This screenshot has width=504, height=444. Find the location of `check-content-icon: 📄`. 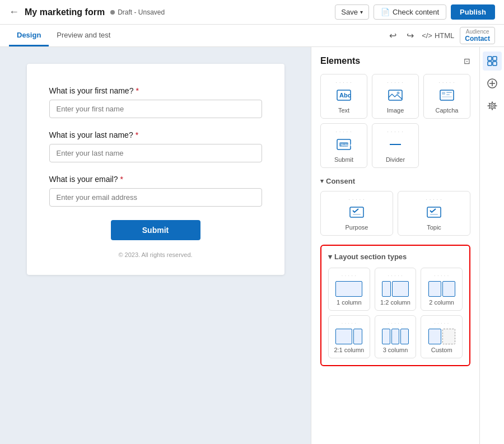

check-content-icon: 📄 is located at coordinates (385, 12).